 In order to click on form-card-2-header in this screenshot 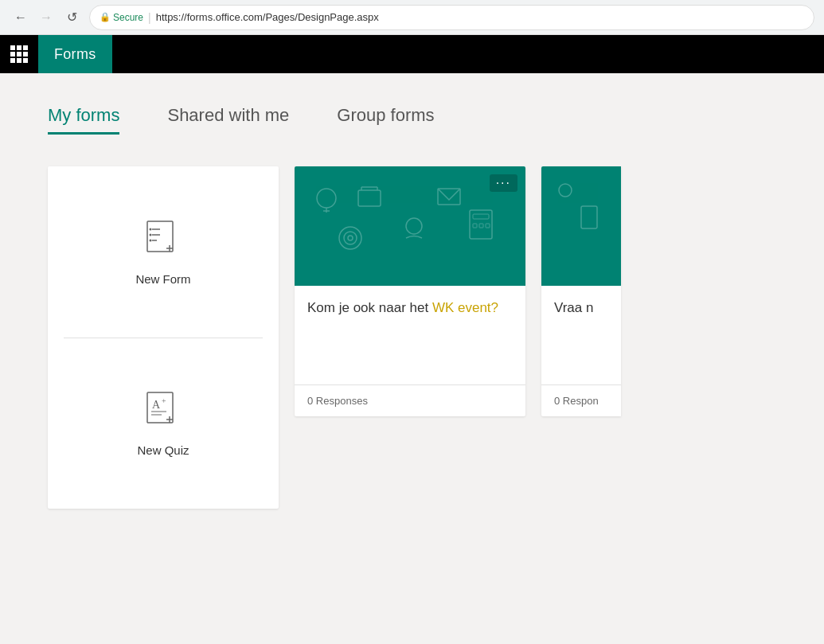, I will do `click(581, 226)`.